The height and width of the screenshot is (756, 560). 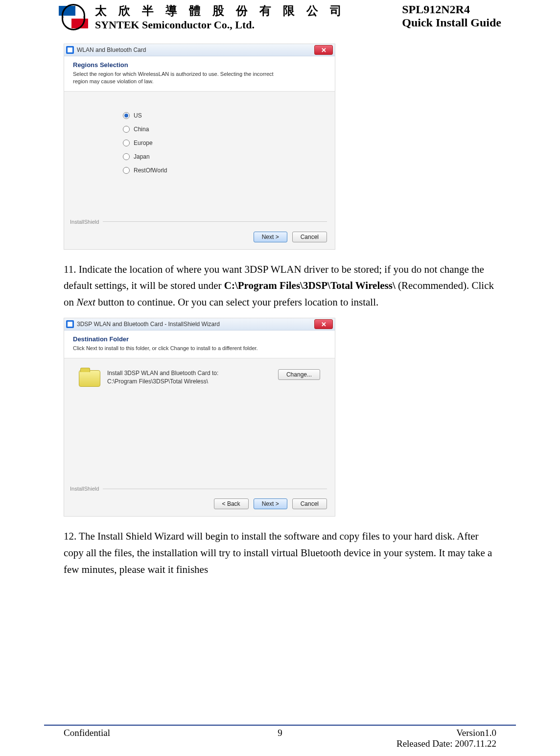 I want to click on destination-text: Install 3DSP WLAN and Bluetooth Card to:…, so click(x=189, y=378).